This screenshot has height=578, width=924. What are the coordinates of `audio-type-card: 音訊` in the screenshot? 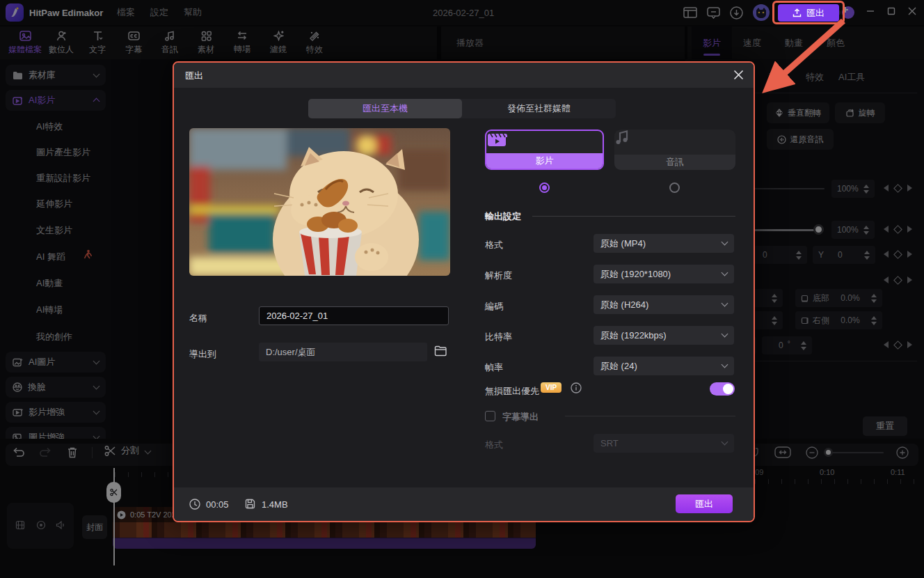 It's located at (675, 150).